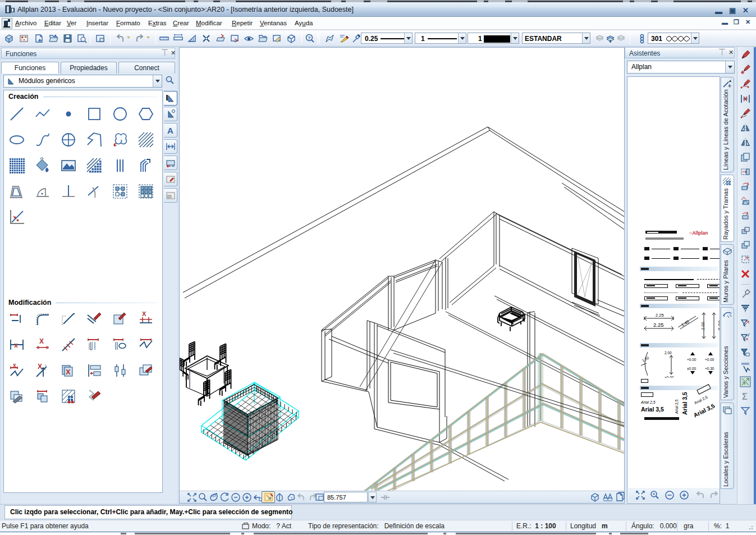 The image size is (756, 535). Describe the element at coordinates (645, 359) in the screenshot. I see `svg-text: 1.50` at that location.